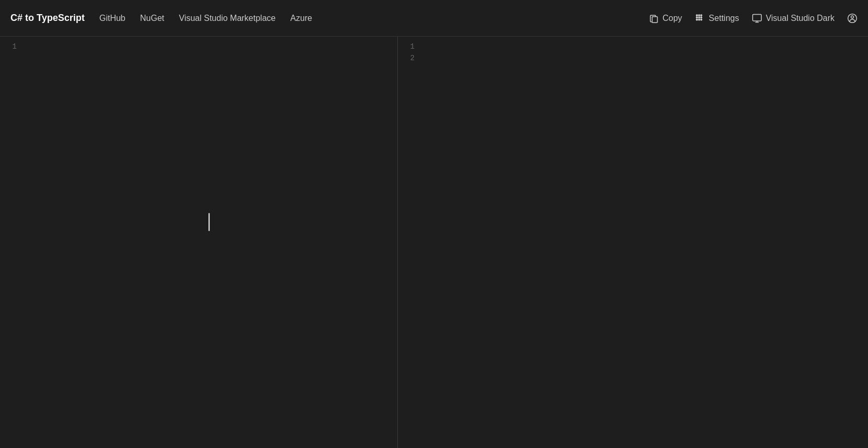  I want to click on navbar-left: C# to TypeScript GitHub NuGet Visual Stu…, so click(161, 18).